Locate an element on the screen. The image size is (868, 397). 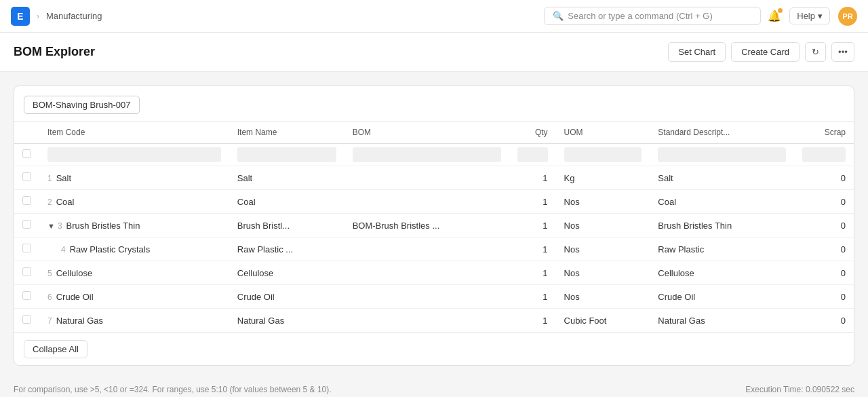
footer-bar: For comparison, use >5, <10 or =324. For… is located at coordinates (434, 388).